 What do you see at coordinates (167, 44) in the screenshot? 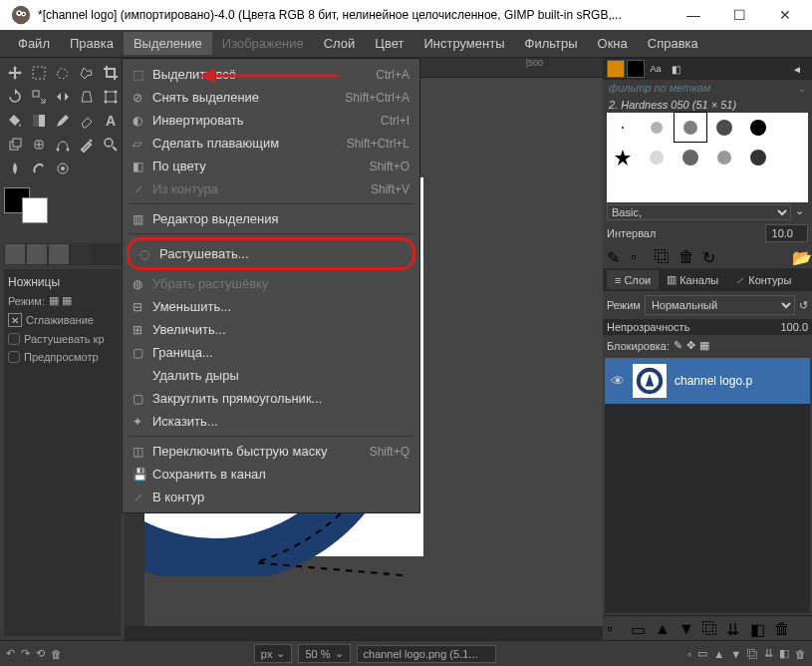
I see `menu-select: Выделение` at bounding box center [167, 44].